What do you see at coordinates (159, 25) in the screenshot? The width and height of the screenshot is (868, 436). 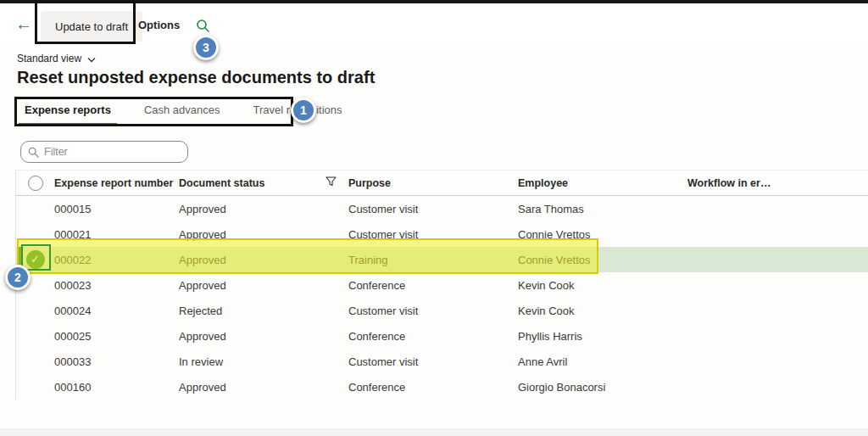 I see `options-menu: Options` at bounding box center [159, 25].